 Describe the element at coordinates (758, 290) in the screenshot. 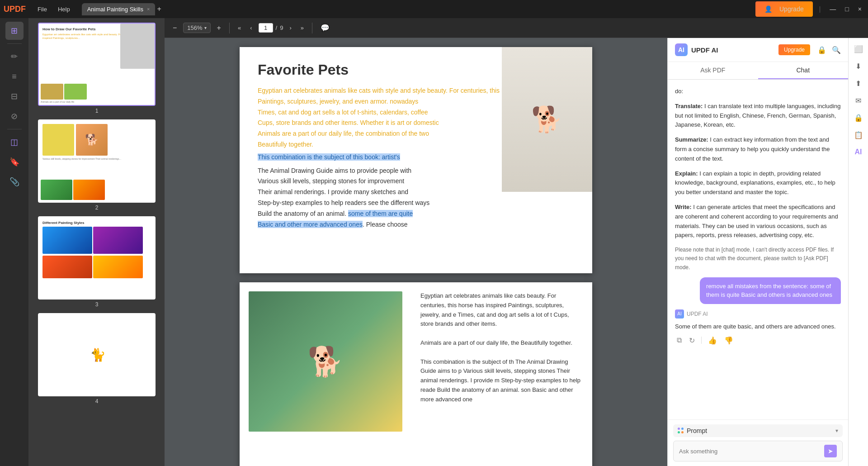

I see `user-message-container: remove all mistakes from the sentence: s…` at that location.